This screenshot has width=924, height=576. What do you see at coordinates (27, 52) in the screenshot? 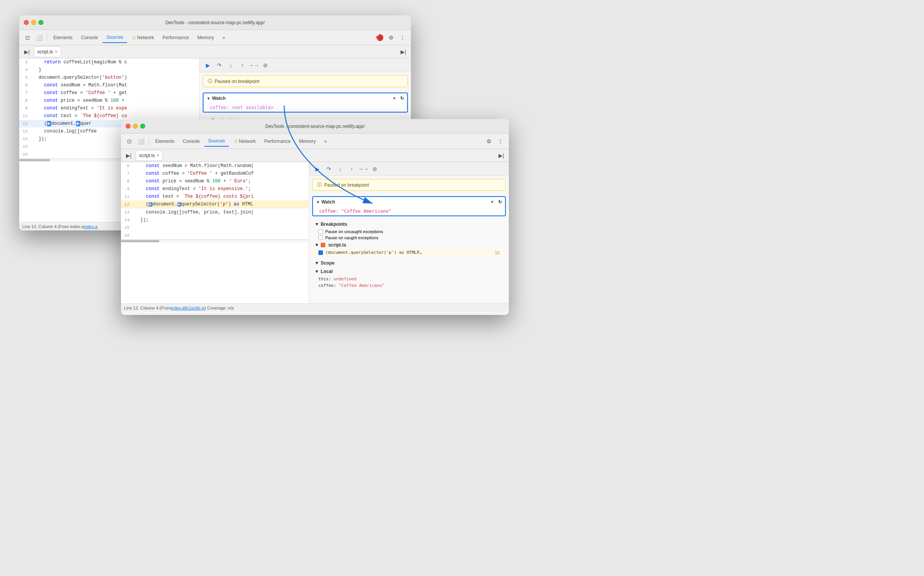
I see `sidebar-toggle-1: ▶|` at bounding box center [27, 52].